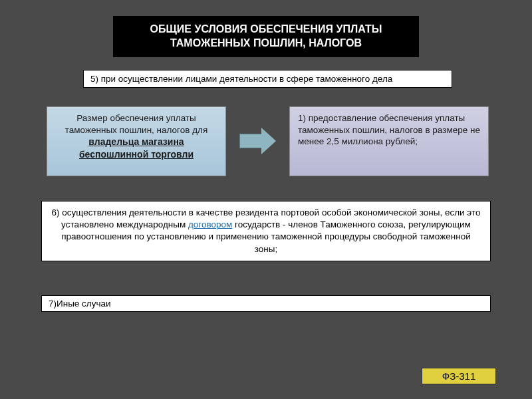  What do you see at coordinates (258, 141) in the screenshot?
I see `arrow-right-icon` at bounding box center [258, 141].